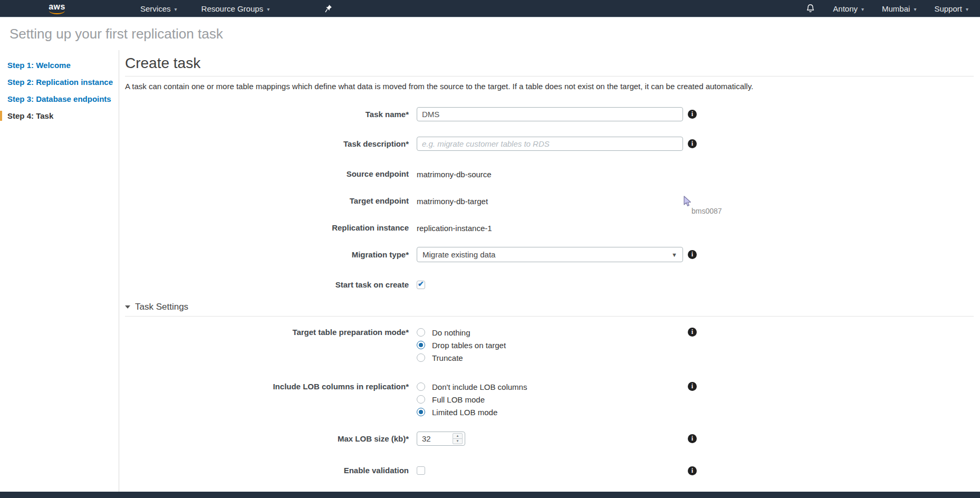 The image size is (980, 498). What do you see at coordinates (550, 412) in the screenshot?
I see `lob-mode-option-limited: Limited LOB mode` at bounding box center [550, 412].